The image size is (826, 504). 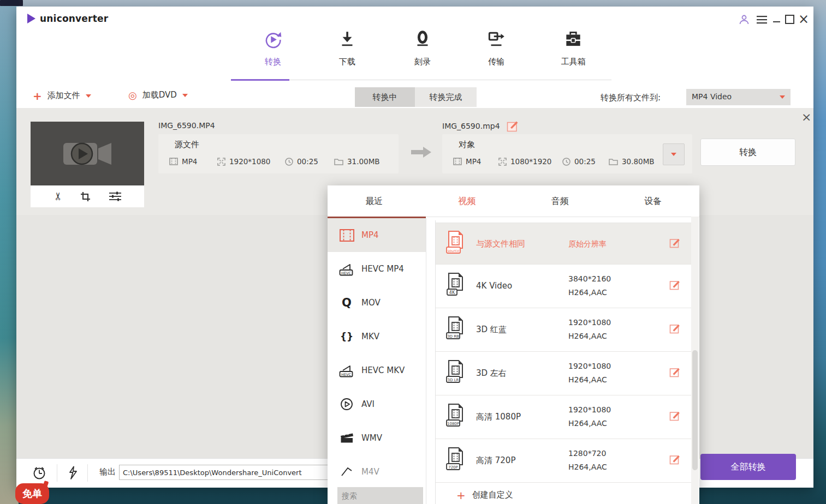 What do you see at coordinates (563, 460) in the screenshot?
I see `preset-hd-720p: 720P 高清 720P 1280*720H264,AAC` at bounding box center [563, 460].